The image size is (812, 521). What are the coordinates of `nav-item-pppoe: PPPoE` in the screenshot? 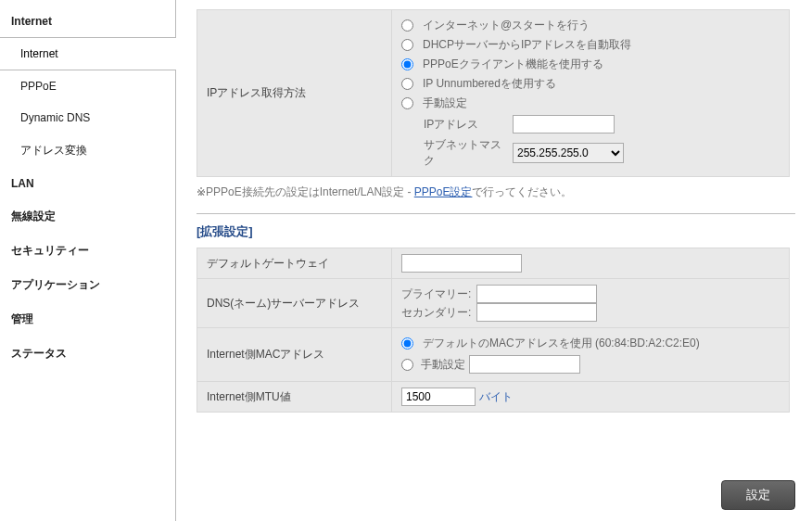 It's located at (87, 86).